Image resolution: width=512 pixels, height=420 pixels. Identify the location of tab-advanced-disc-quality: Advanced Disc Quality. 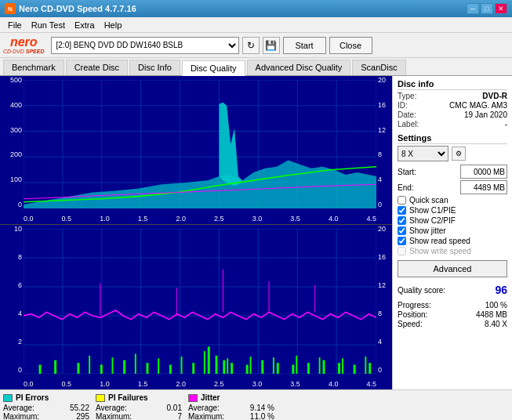
(300, 67).